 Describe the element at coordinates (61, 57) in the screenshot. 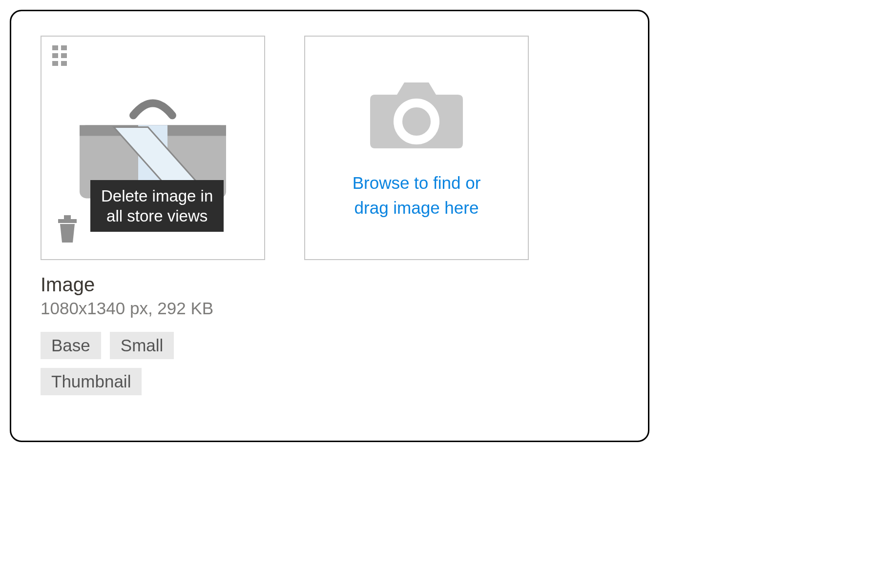

I see `drag-handle-icon` at that location.